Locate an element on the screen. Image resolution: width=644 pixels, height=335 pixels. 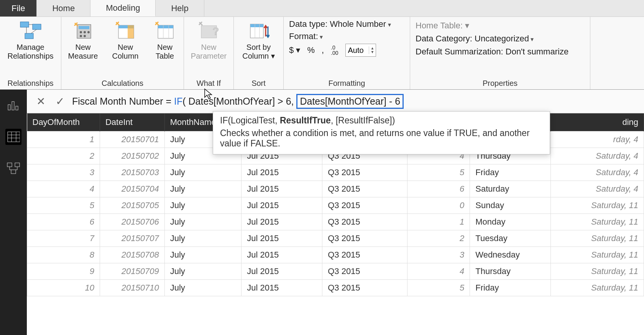
cell: 20150707 is located at coordinates (132, 238).